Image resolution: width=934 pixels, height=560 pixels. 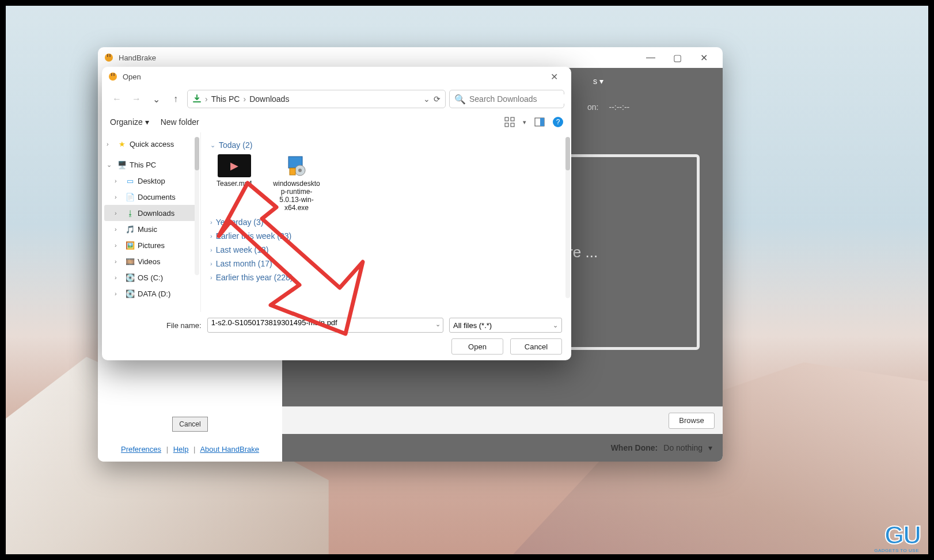 I want to click on close-button: ✕, so click(x=704, y=58).